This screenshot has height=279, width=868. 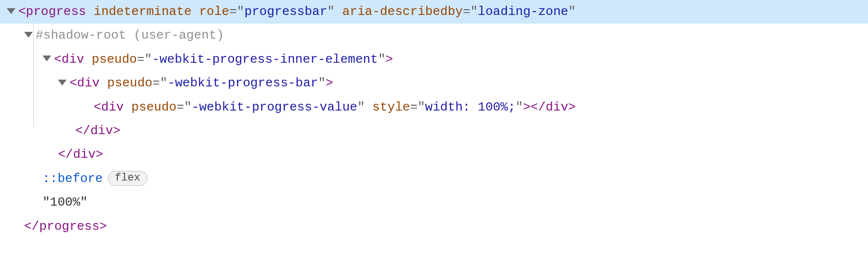 I want to click on dom-close-progress: </progress>, so click(x=434, y=227).